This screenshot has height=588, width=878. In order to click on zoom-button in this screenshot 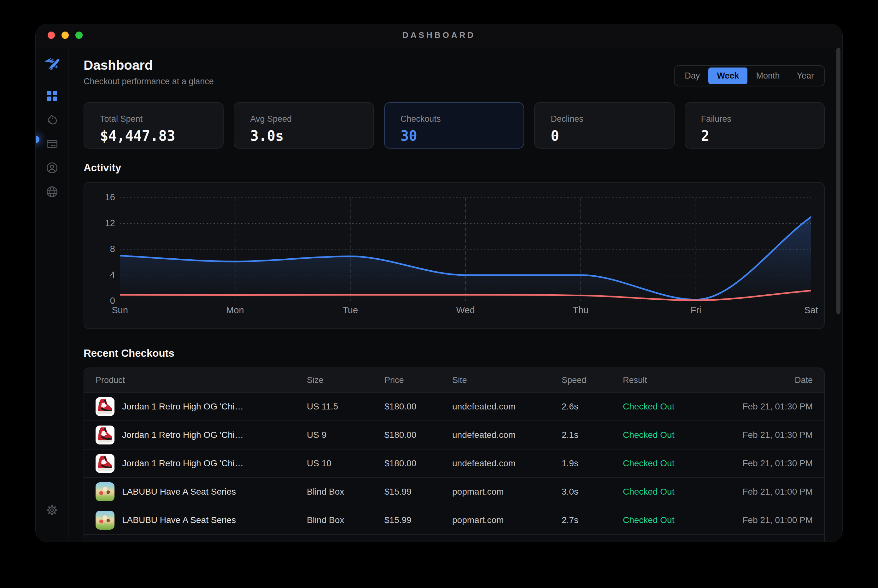, I will do `click(79, 35)`.